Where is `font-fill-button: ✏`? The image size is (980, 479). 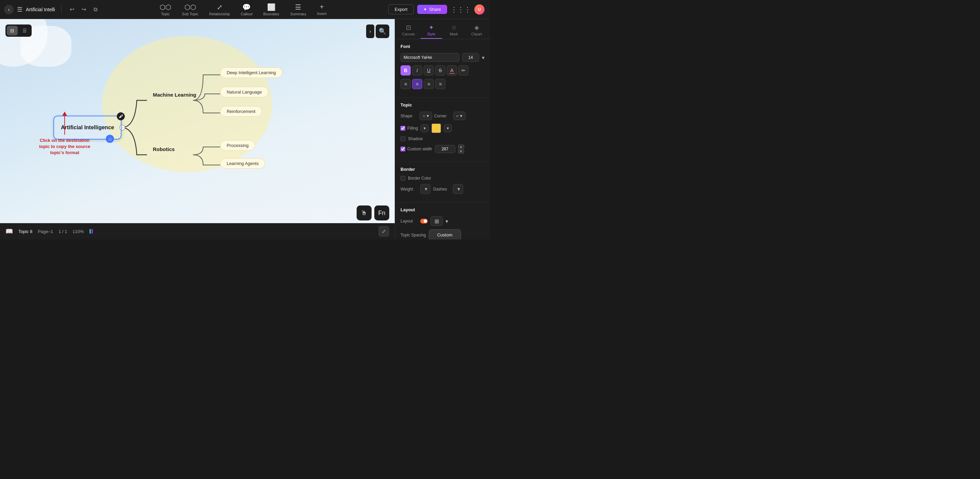 font-fill-button: ✏ is located at coordinates (463, 71).